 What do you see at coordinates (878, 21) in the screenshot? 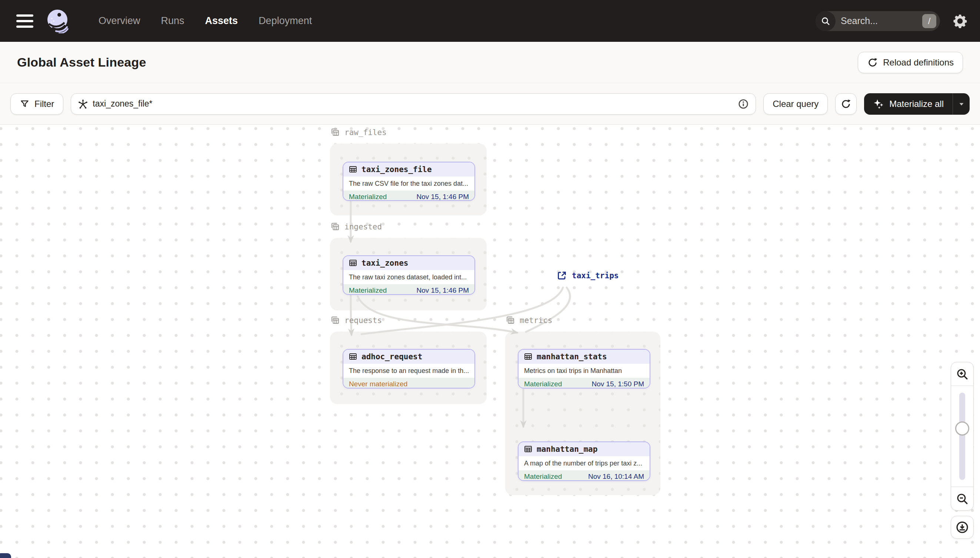
I see `search-box: /` at bounding box center [878, 21].